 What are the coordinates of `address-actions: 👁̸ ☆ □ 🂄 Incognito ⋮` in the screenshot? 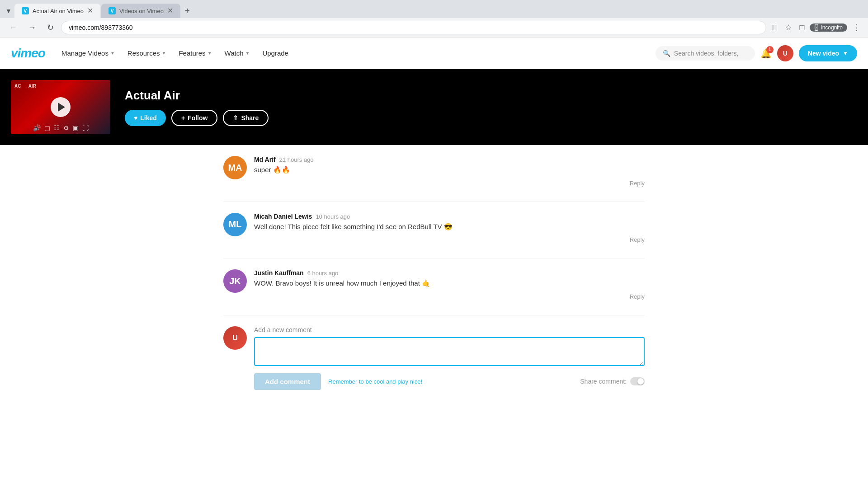 It's located at (816, 28).